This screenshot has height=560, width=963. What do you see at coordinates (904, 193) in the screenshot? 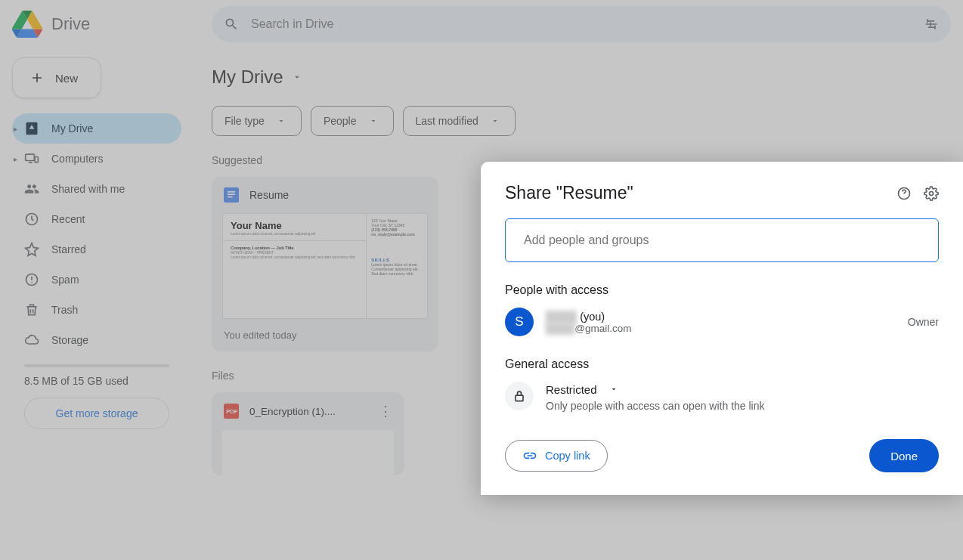
I see `help-icon` at bounding box center [904, 193].